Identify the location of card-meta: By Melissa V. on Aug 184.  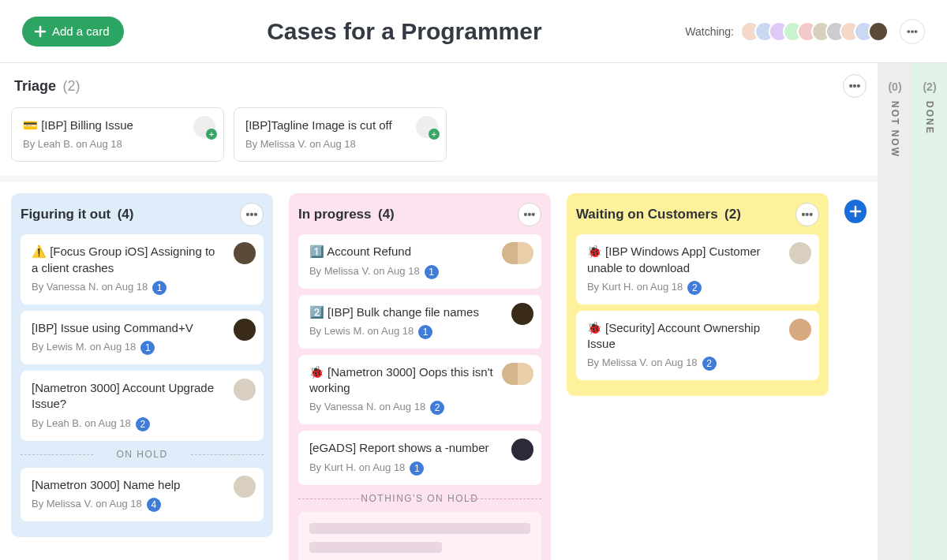
(142, 505).